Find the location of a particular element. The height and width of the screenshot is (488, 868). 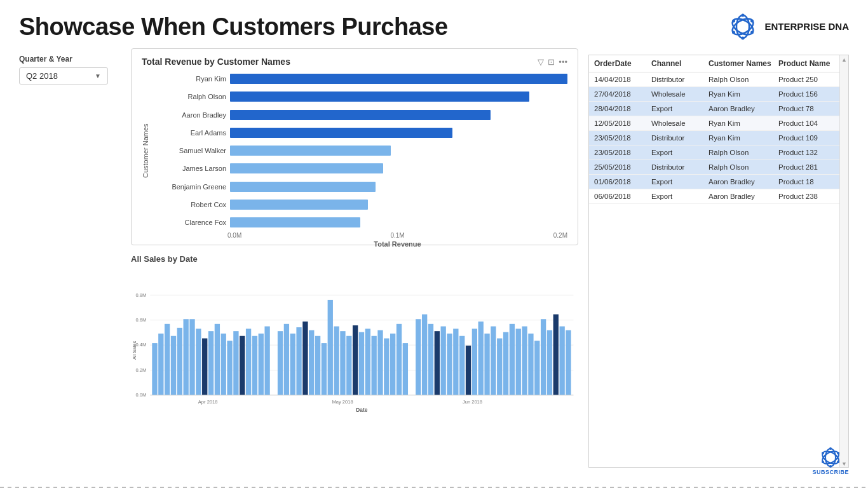

header: Showcase When Customers Purchase ENTERPR… is located at coordinates (434, 24).